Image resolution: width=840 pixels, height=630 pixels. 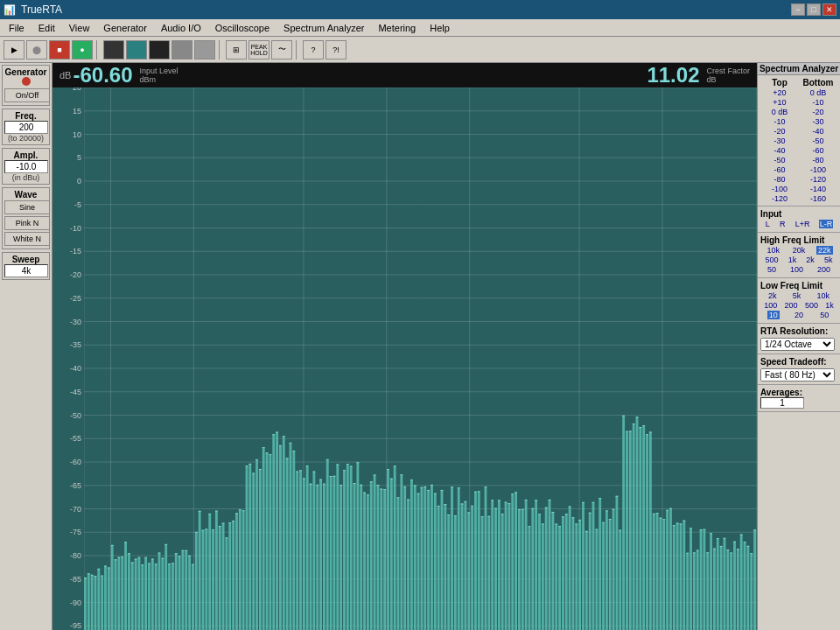 I want to click on lf-50: 50, so click(x=824, y=315).